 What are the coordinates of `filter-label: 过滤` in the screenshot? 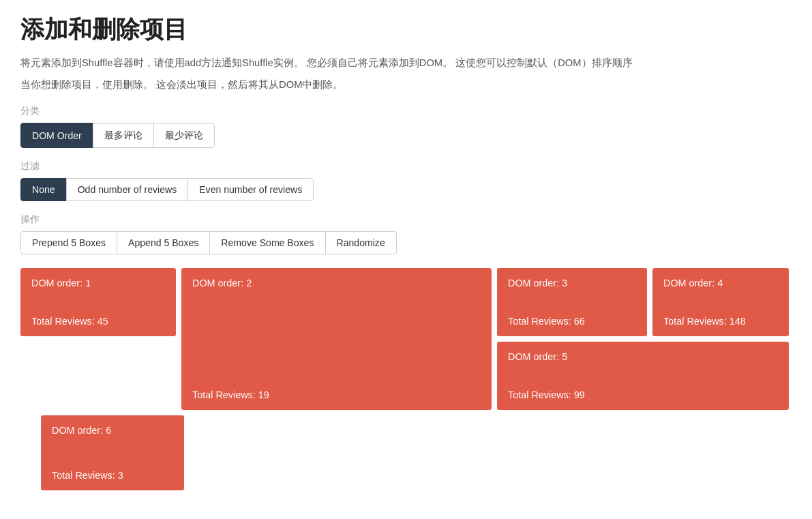 It's located at (406, 166).